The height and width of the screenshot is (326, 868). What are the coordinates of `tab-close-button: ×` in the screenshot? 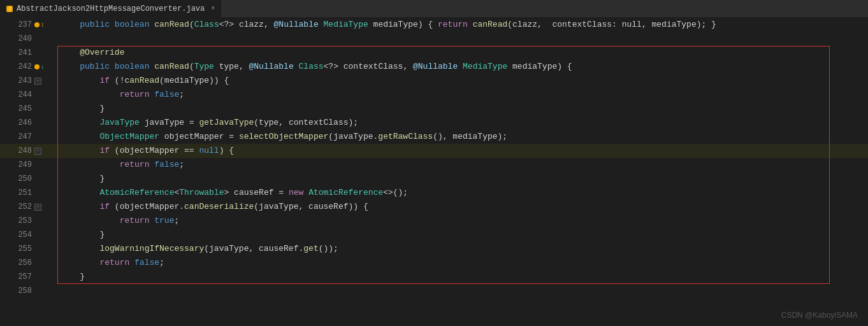 It's located at (213, 9).